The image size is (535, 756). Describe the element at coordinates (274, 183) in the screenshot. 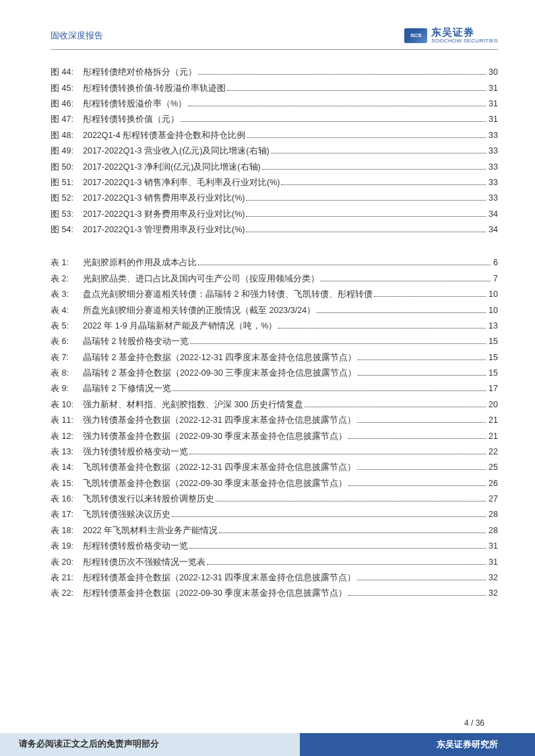

I see `toc-entry: 图 51:2017-2022Q1-3 销售净利率、毛利率及行业对比(%)33` at that location.